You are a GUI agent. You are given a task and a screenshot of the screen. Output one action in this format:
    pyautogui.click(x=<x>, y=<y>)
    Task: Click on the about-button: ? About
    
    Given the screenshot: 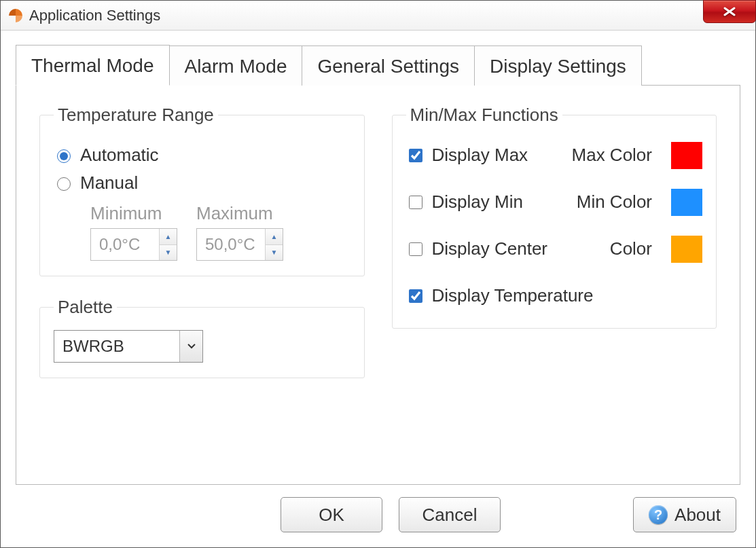 What is the action you would take?
    pyautogui.click(x=685, y=515)
    